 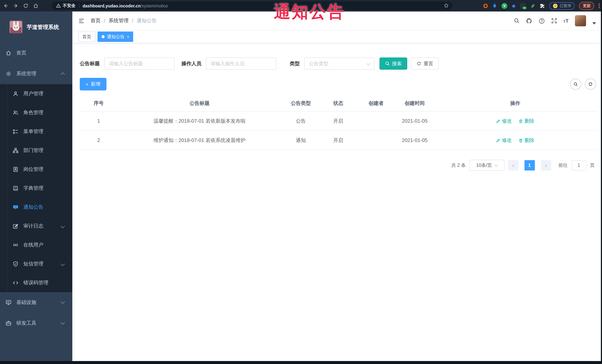 I want to click on browser-menu-icon, so click(x=599, y=6).